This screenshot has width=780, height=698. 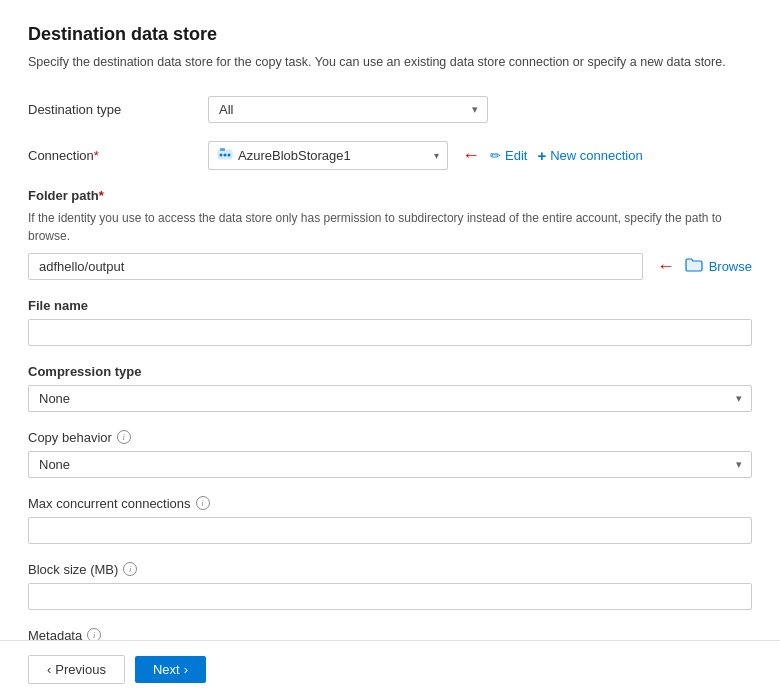 What do you see at coordinates (76, 670) in the screenshot?
I see `previous-button: ‹ Previous` at bounding box center [76, 670].